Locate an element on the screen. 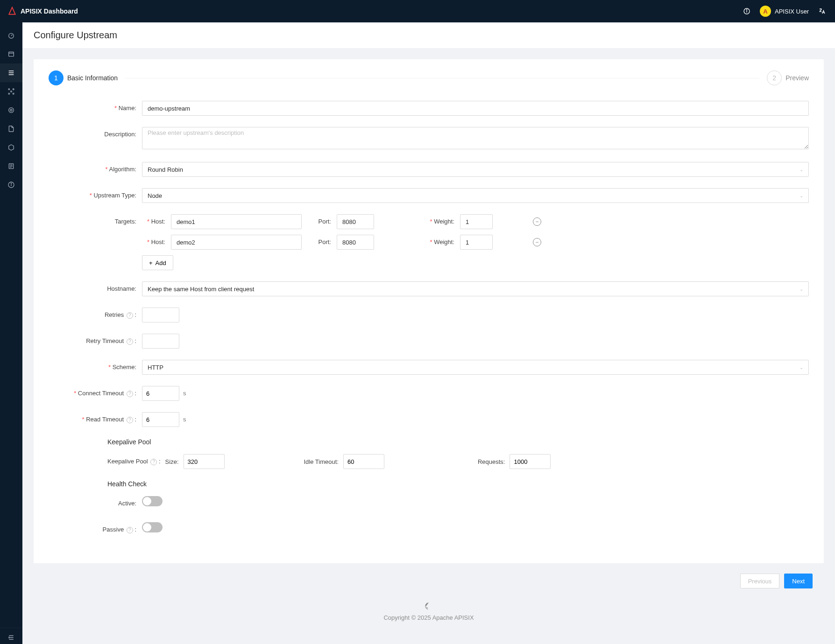 The image size is (835, 644). upstream-type-value: Node is located at coordinates (155, 196).